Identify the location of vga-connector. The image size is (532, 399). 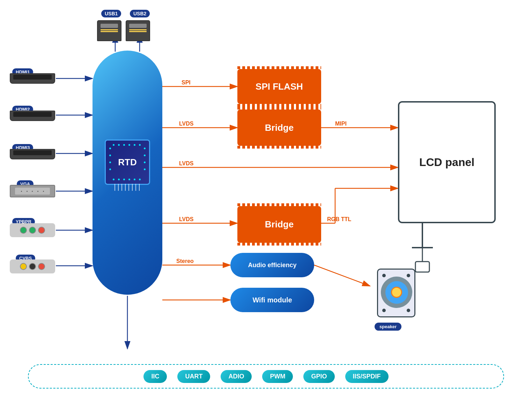
(32, 191).